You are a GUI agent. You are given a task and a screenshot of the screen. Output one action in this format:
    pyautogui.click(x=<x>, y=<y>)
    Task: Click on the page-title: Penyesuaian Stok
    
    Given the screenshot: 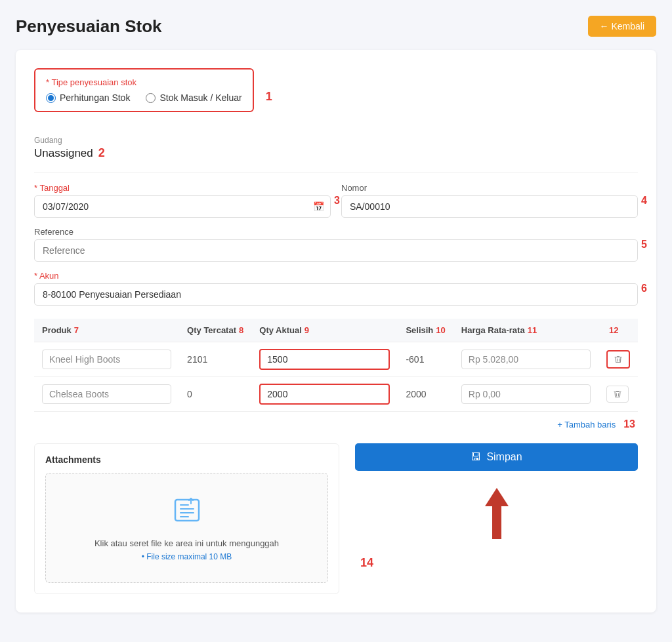 What is the action you would take?
    pyautogui.click(x=89, y=26)
    